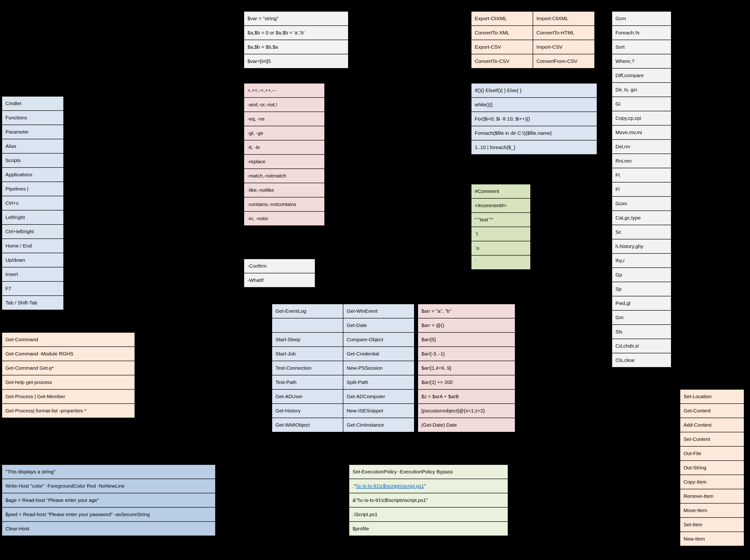  What do you see at coordinates (307, 311) in the screenshot?
I see `cell: Get-EventLog` at bounding box center [307, 311].